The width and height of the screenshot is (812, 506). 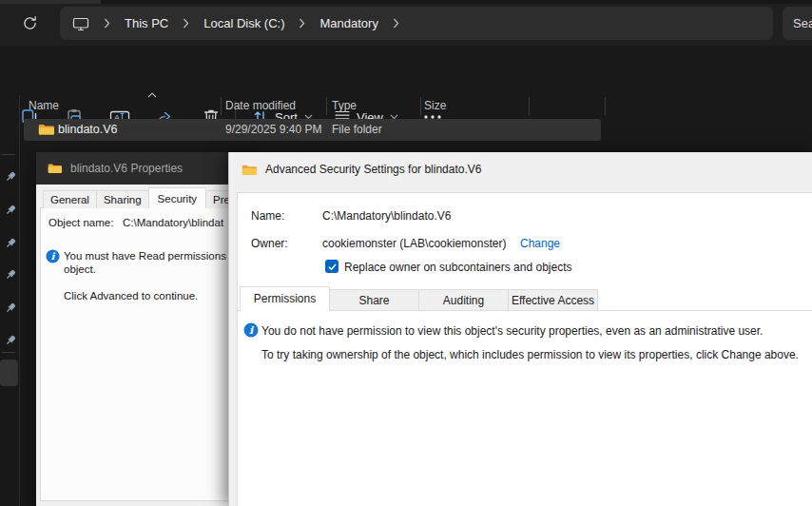 I want to click on column-header-size: Size, so click(x=435, y=106).